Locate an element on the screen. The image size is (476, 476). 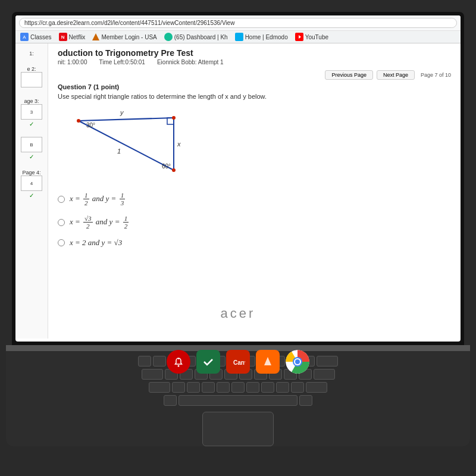
sidebar-page-box-b: B is located at coordinates (32, 145).